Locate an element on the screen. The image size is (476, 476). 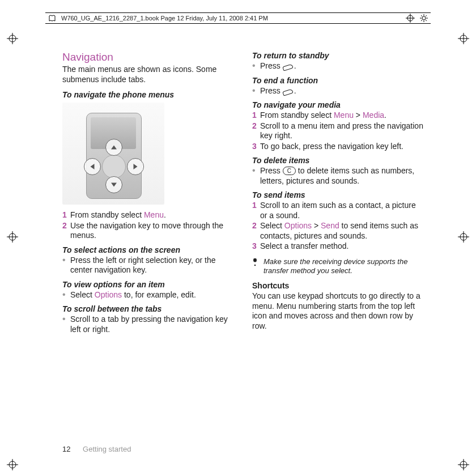
subheading-select-actions: To select actions on the screen is located at coordinates (148, 250).